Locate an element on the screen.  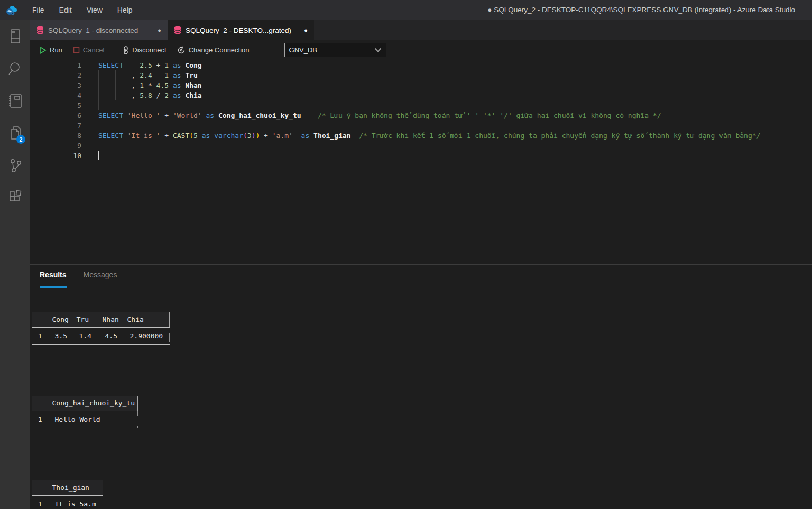
line-number: 10 is located at coordinates (56, 155).